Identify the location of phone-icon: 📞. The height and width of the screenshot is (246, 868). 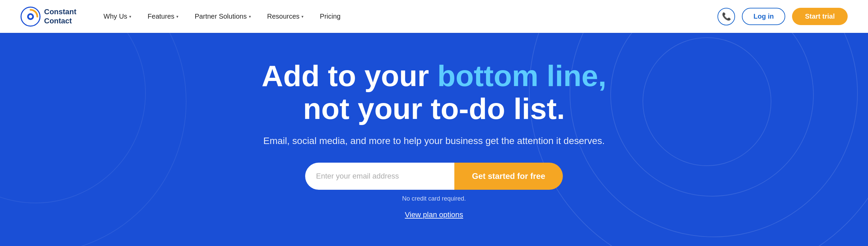
(726, 17).